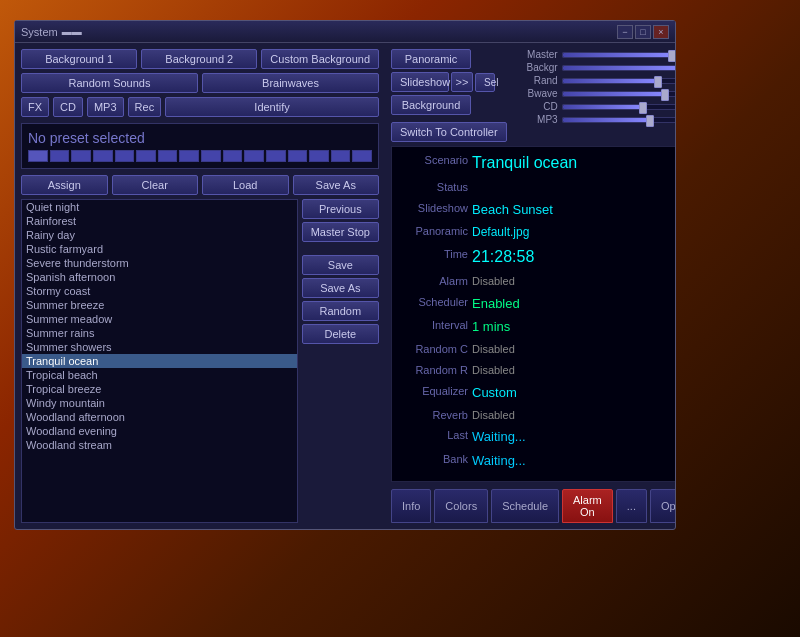 This screenshot has height=637, width=800. What do you see at coordinates (411, 506) in the screenshot?
I see `tab-info: Info` at bounding box center [411, 506].